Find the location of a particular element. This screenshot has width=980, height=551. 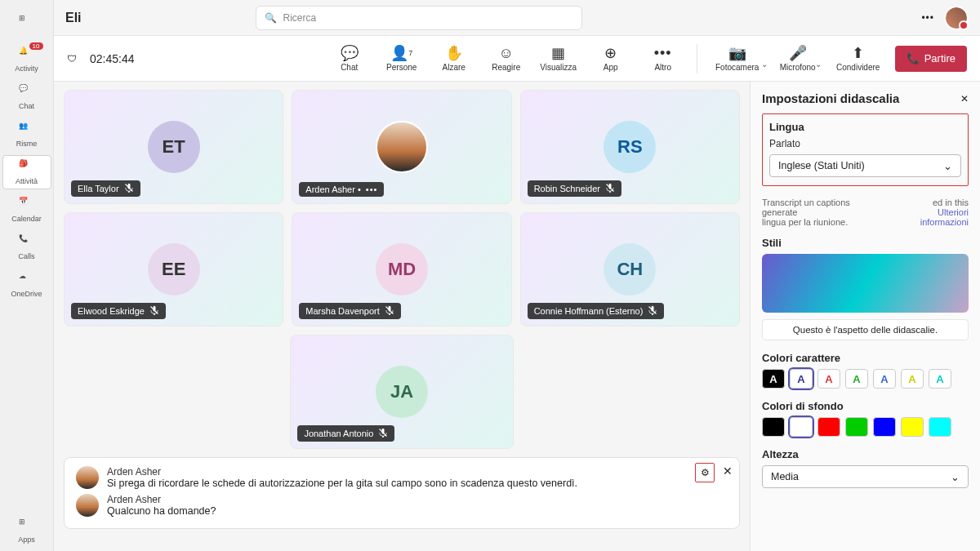

preview-caption-text: Questo è l'aspetto delle didascalie. is located at coordinates (866, 330).